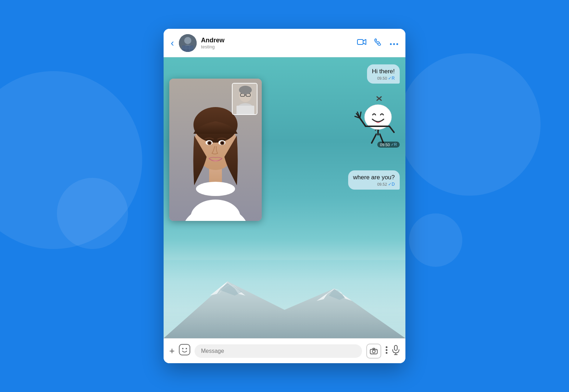 The width and height of the screenshot is (569, 392). Describe the element at coordinates (216, 150) in the screenshot. I see `video-call-overlay` at that location.